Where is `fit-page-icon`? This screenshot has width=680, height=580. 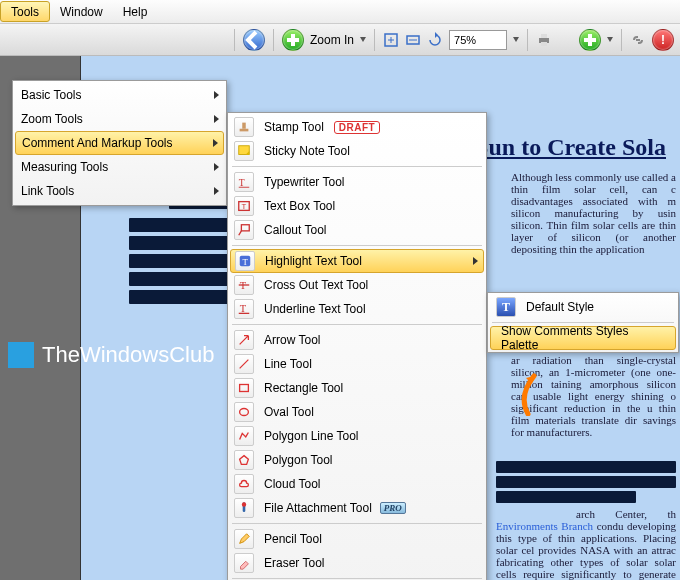 fit-page-icon is located at coordinates (391, 40).